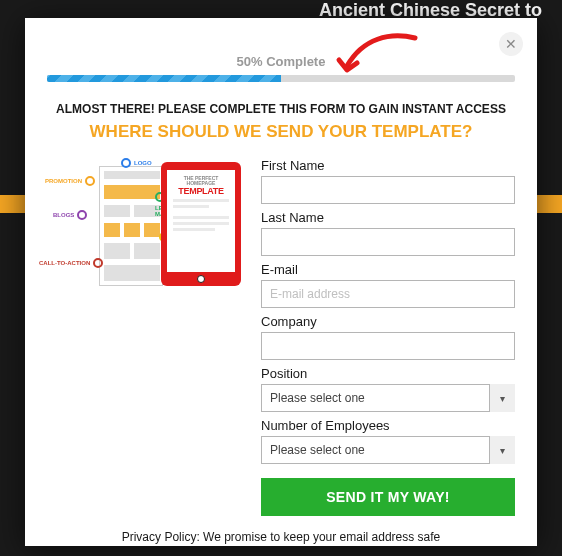 This screenshot has width=562, height=556. I want to click on submit-button: SEND IT MY WAY!, so click(388, 497).